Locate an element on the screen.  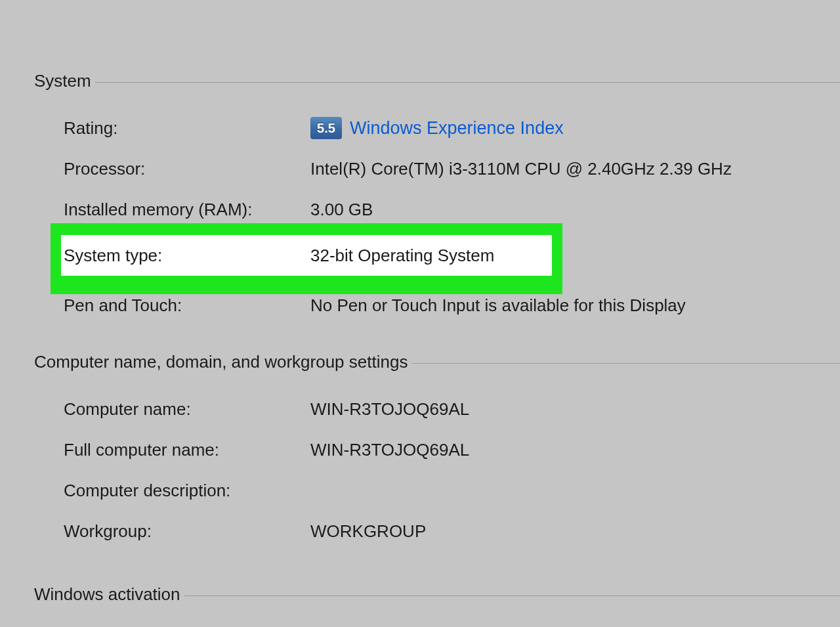
computer-description-row: Computer description: is located at coordinates (437, 490).